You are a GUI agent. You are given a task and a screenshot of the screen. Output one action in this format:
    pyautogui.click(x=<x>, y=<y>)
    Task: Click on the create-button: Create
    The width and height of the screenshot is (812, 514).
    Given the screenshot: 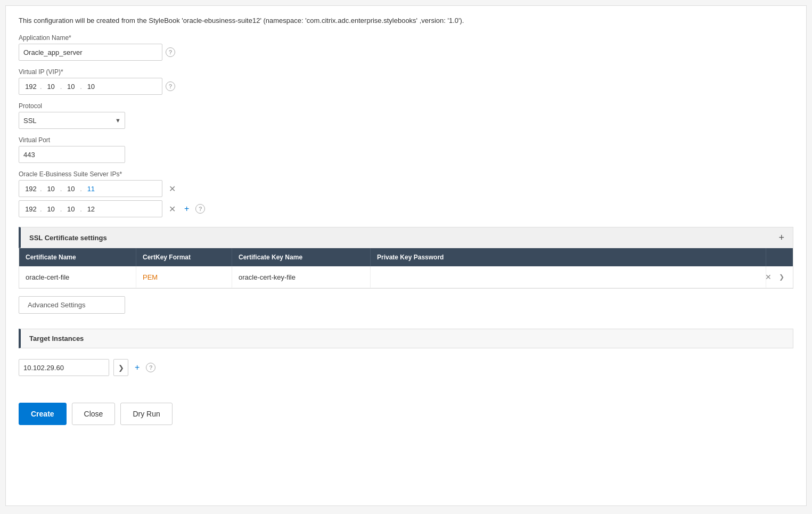 What is the action you would take?
    pyautogui.click(x=43, y=414)
    